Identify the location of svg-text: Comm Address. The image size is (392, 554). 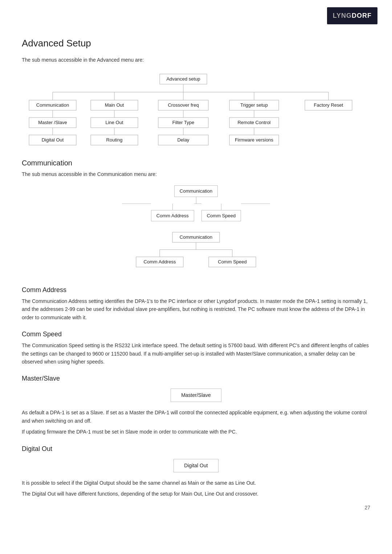
(160, 262).